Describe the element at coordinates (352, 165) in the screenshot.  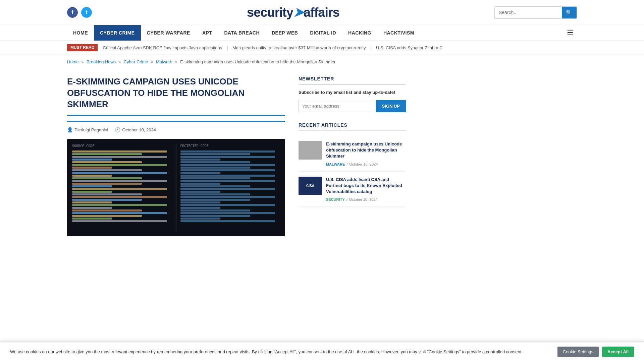
I see `recent-articles-section: RECENT ARTICLES E-skimming campaign uses…` at that location.